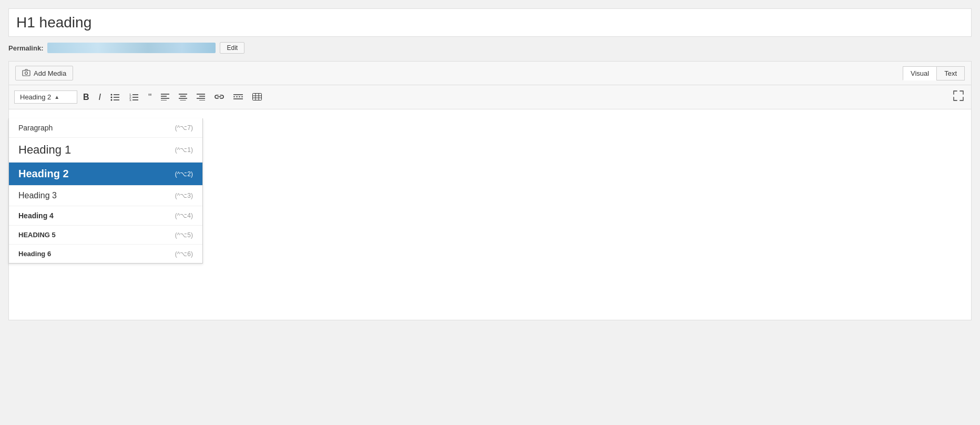 Image resolution: width=980 pixels, height=425 pixels. Describe the element at coordinates (115, 97) in the screenshot. I see `unordered-list-button` at that location.